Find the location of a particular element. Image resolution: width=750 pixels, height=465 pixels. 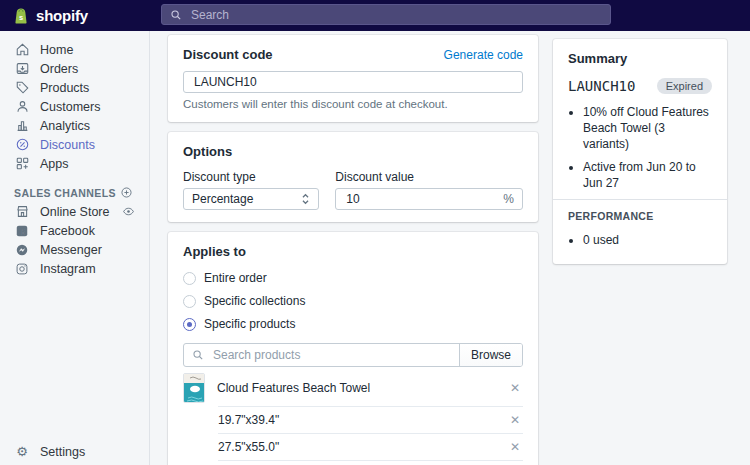

summary-divider is located at coordinates (640, 200).